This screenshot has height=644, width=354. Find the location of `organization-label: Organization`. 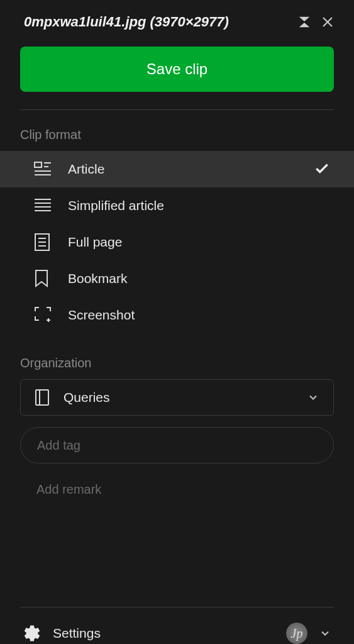

organization-label: Organization is located at coordinates (177, 364).